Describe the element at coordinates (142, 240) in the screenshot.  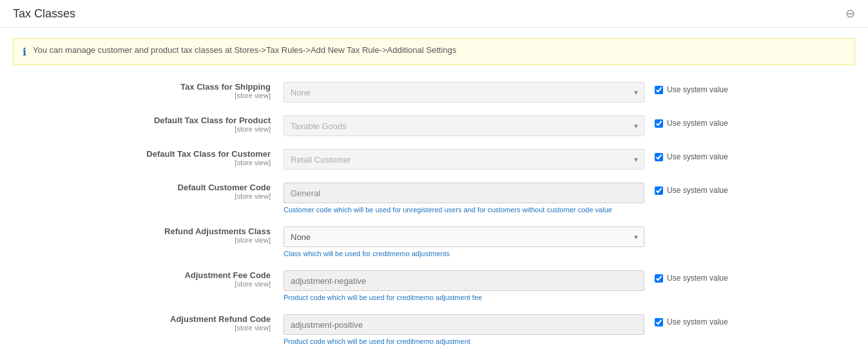
I see `sublabel-refund-class: [store view]` at that location.